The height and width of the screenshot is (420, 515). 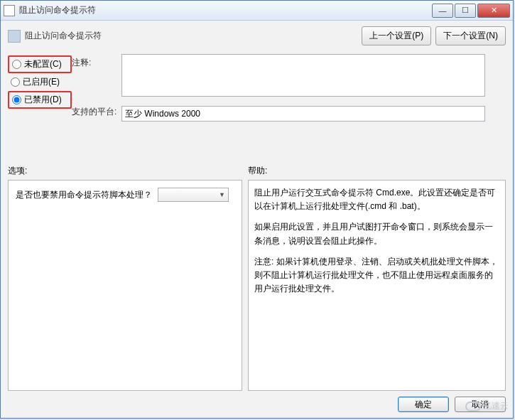 I want to click on platform-label: 支持的平台:, so click(x=97, y=112).